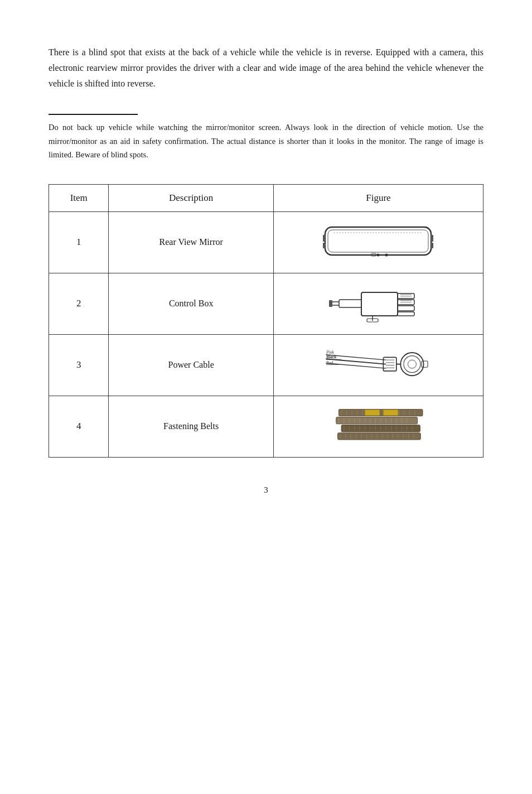 The width and height of the screenshot is (532, 794). I want to click on description-2: Control Box, so click(191, 304).